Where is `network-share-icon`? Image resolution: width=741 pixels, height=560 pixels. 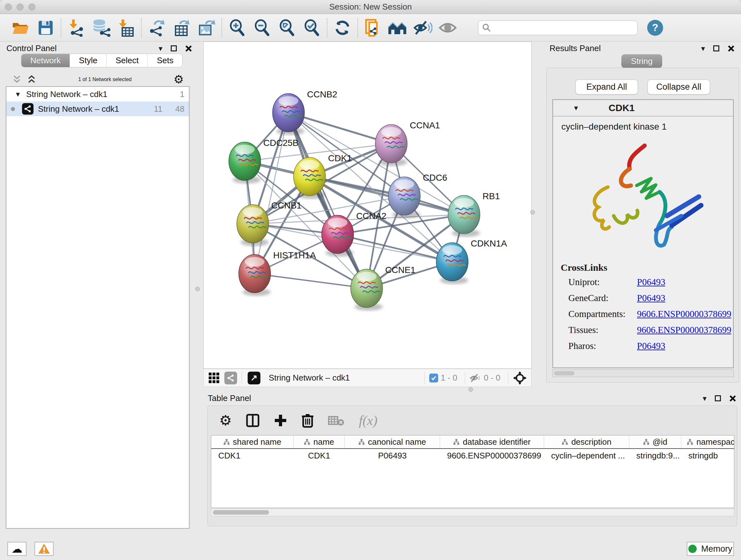
network-share-icon is located at coordinates (231, 378).